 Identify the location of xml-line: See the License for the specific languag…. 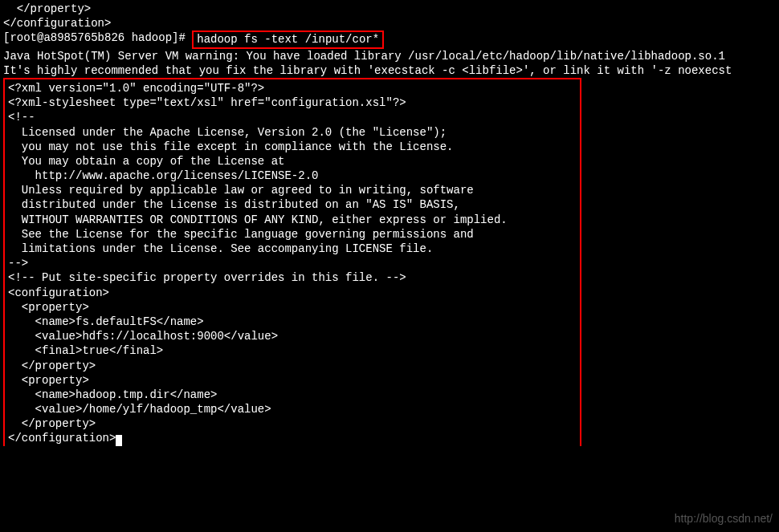
(292, 234).